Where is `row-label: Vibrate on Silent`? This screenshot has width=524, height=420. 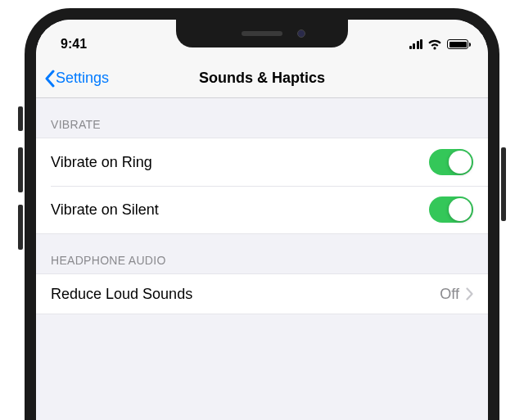 row-label: Vibrate on Silent is located at coordinates (105, 210).